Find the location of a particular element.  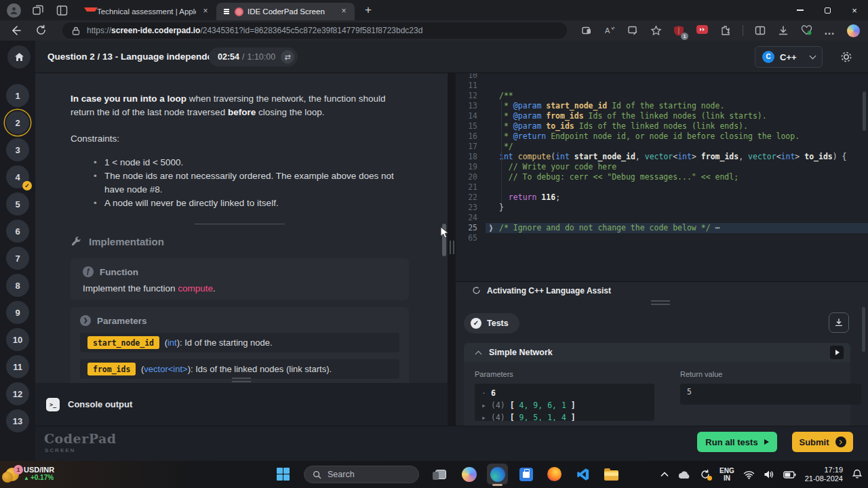

question-nav-item-2: 2 is located at coordinates (18, 123).